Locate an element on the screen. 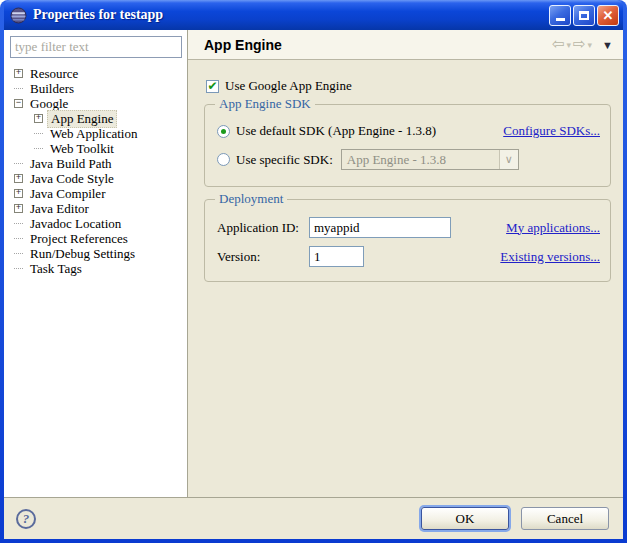  window-title: Properties for testapp is located at coordinates (291, 15).